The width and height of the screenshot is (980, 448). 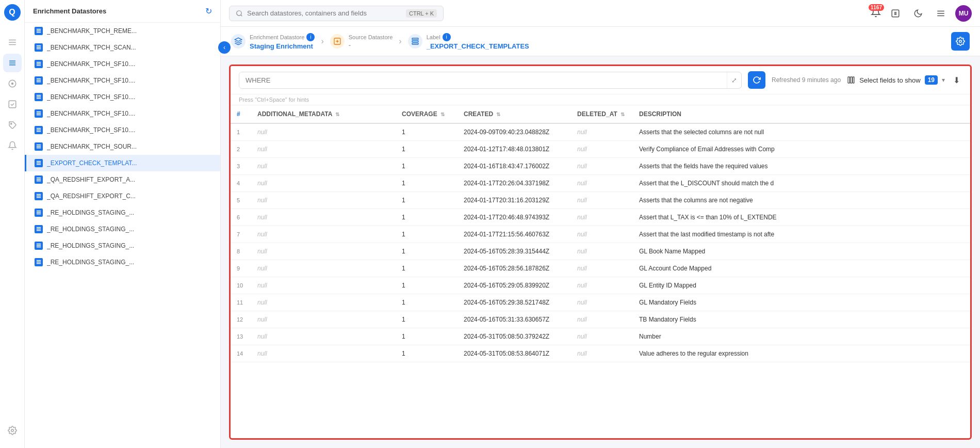 What do you see at coordinates (483, 81) in the screenshot?
I see `where-input` at bounding box center [483, 81].